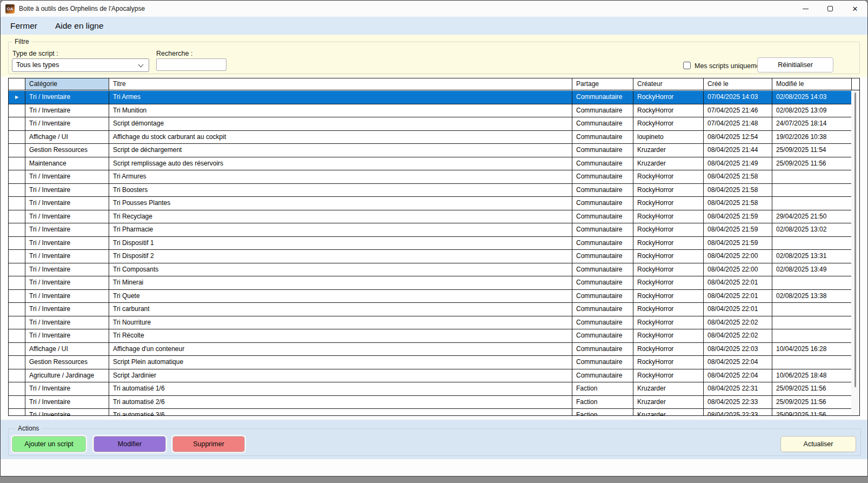 The image size is (868, 483). What do you see at coordinates (430, 270) in the screenshot?
I see `table-row: Tri / Inventaire Tri Composants Communau…` at bounding box center [430, 270].